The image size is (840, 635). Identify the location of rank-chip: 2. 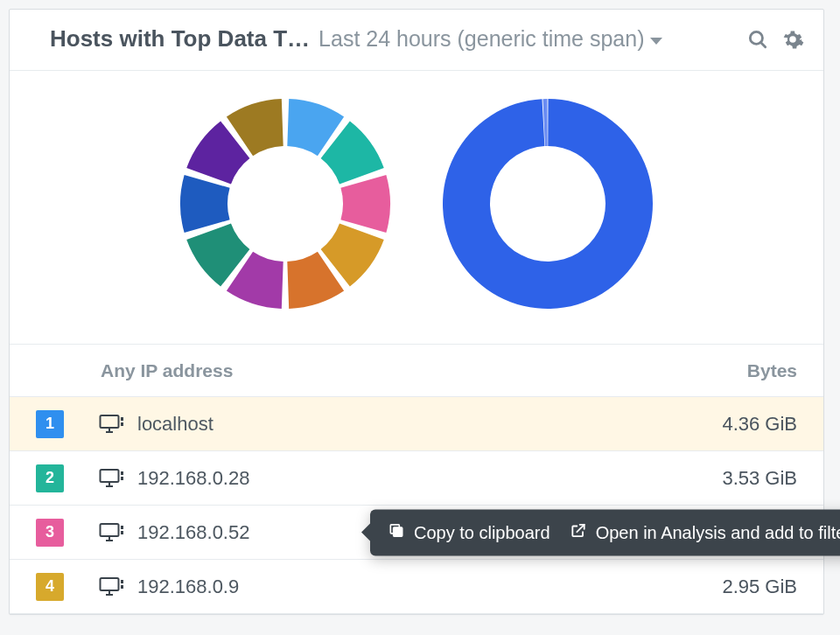
(50, 478).